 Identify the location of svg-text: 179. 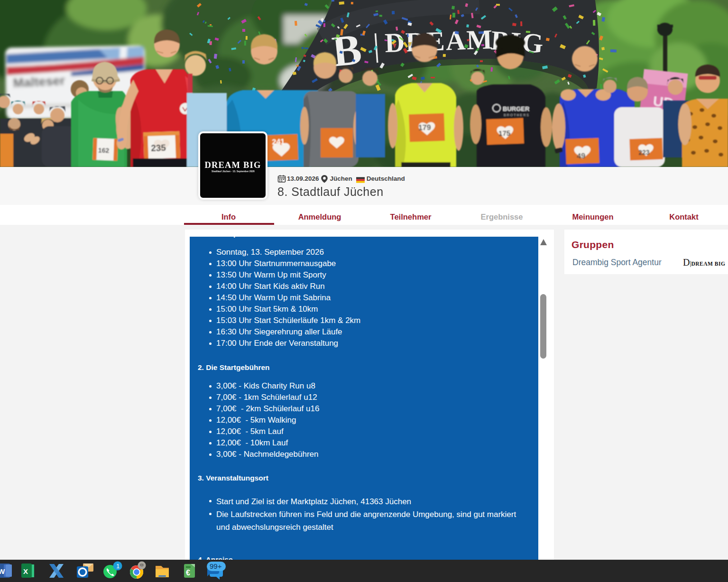
(425, 128).